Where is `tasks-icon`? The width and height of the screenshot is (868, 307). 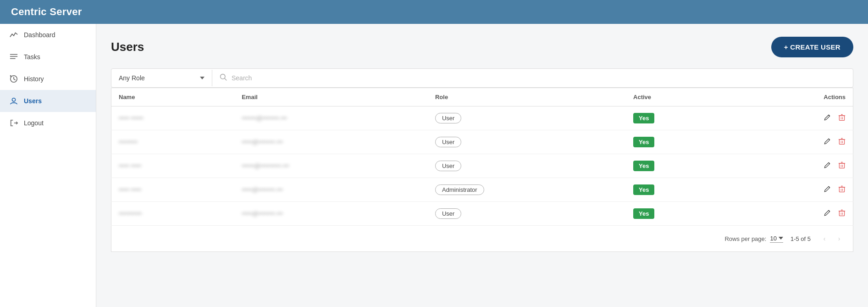 tasks-icon is located at coordinates (14, 57).